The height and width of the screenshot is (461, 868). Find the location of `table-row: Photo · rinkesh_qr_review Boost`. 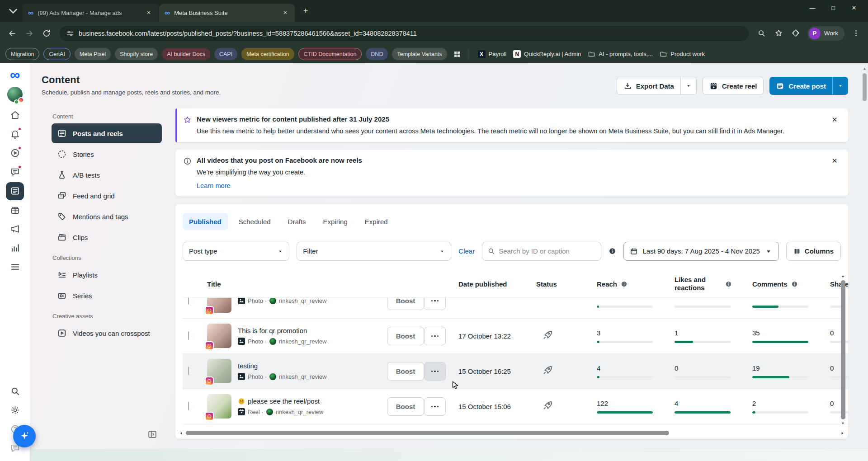

table-row: Photo · rinkesh_qr_review Boost is located at coordinates (512, 308).